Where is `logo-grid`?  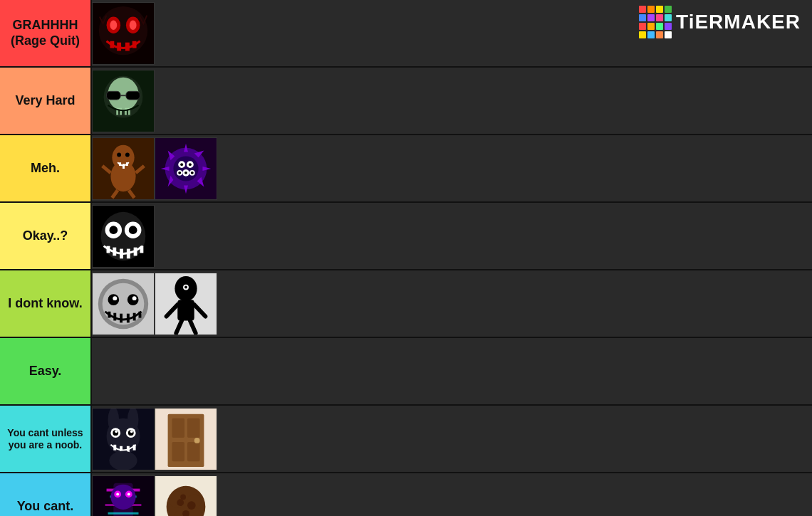
logo-grid is located at coordinates (655, 22).